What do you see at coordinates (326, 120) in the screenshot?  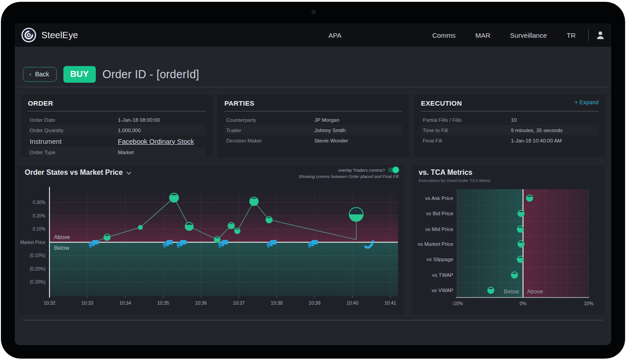 I see `row-value: JP Morgan` at bounding box center [326, 120].